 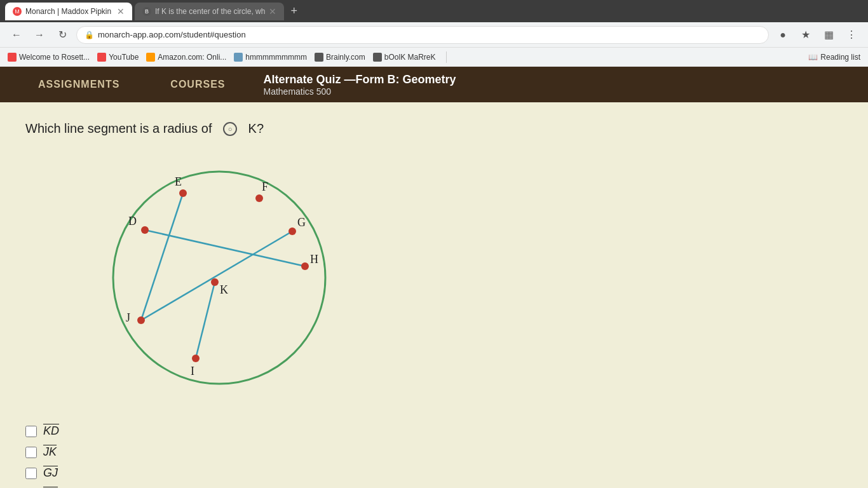 I want to click on bookmark-label-boolk: bOolK MaRreK, so click(x=410, y=57).